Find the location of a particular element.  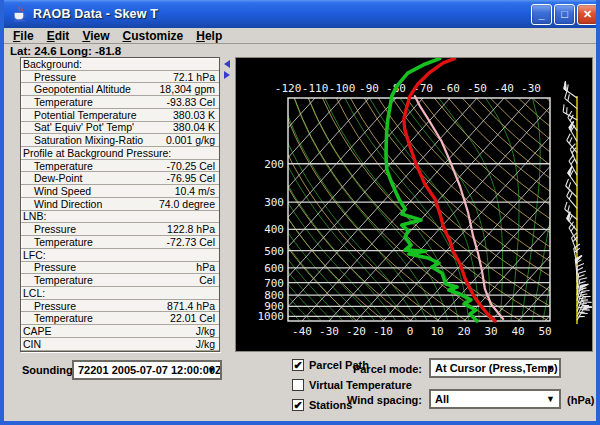

row-label: Potential Temperature is located at coordinates (79, 115).